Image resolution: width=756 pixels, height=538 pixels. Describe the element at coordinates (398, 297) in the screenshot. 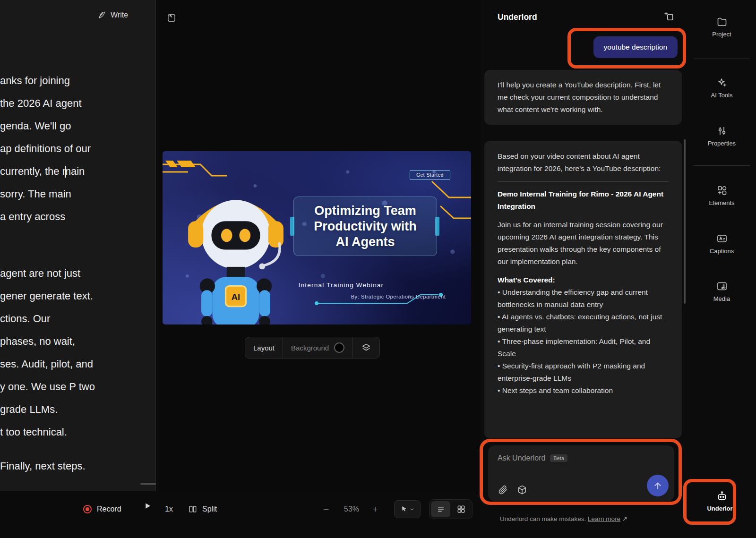

I see `slide-byline: By: Strategic Operations Department` at that location.